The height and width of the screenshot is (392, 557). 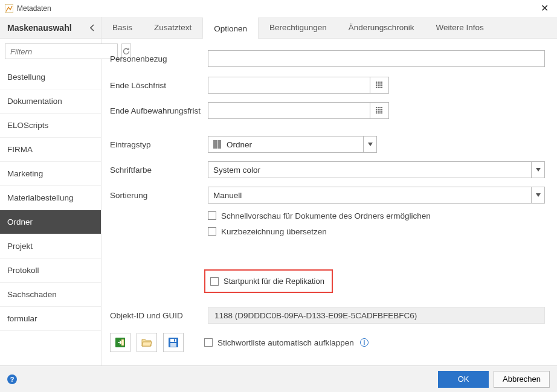 I want to click on mask-item: FIRMA, so click(x=51, y=150).